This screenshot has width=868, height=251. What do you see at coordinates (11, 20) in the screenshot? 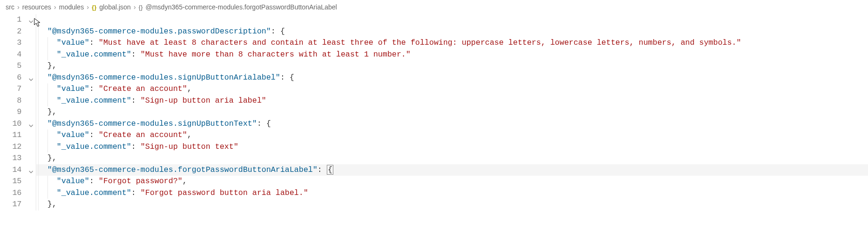
I see `line-number: 1` at bounding box center [11, 20].